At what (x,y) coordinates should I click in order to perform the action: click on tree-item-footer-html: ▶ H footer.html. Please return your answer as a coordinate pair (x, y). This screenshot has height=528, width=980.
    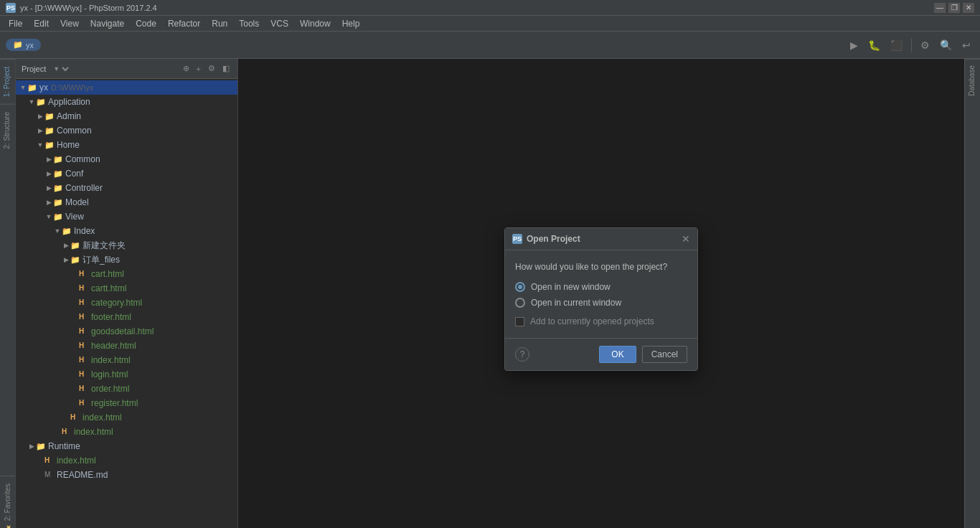
    Looking at the image, I should click on (126, 317).